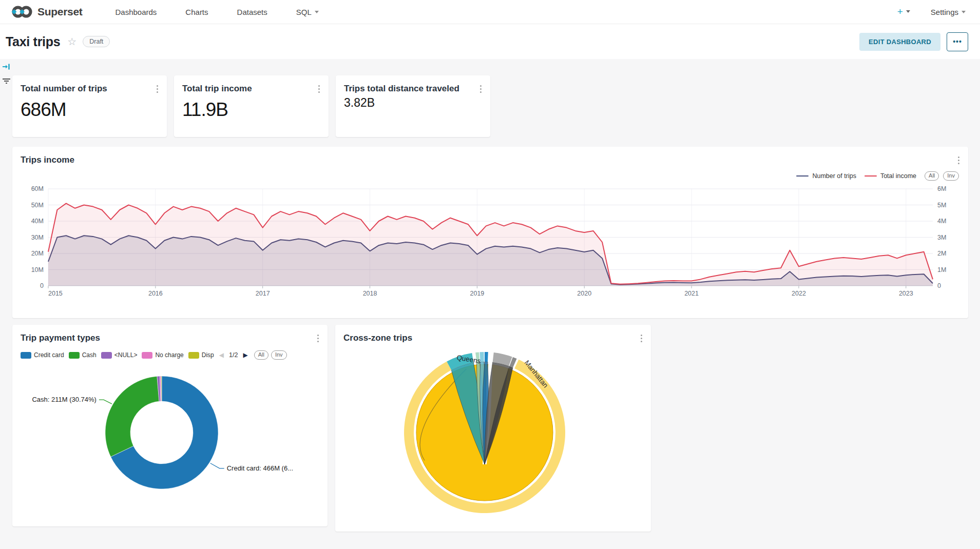 The height and width of the screenshot is (549, 980). Describe the element at coordinates (941, 270) in the screenshot. I see `y-right-tick-label: 1M` at that location.